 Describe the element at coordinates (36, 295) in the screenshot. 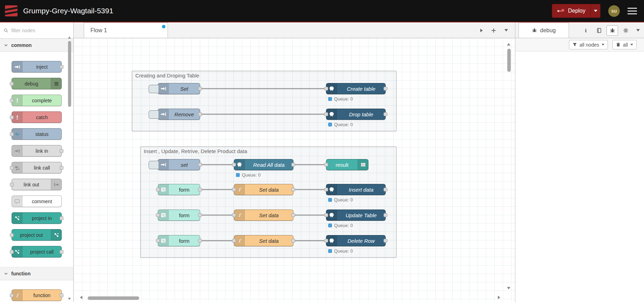

I see `palette-node-function: ffunction` at that location.